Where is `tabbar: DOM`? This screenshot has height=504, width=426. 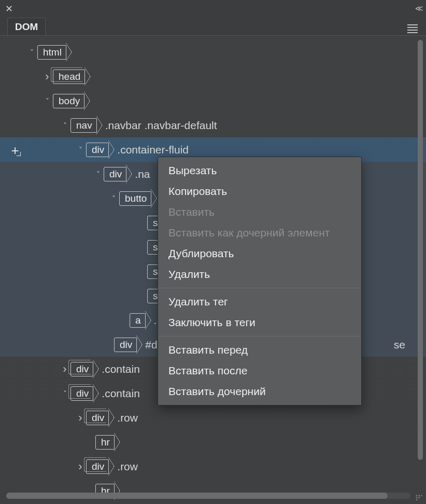 tabbar: DOM is located at coordinates (213, 26).